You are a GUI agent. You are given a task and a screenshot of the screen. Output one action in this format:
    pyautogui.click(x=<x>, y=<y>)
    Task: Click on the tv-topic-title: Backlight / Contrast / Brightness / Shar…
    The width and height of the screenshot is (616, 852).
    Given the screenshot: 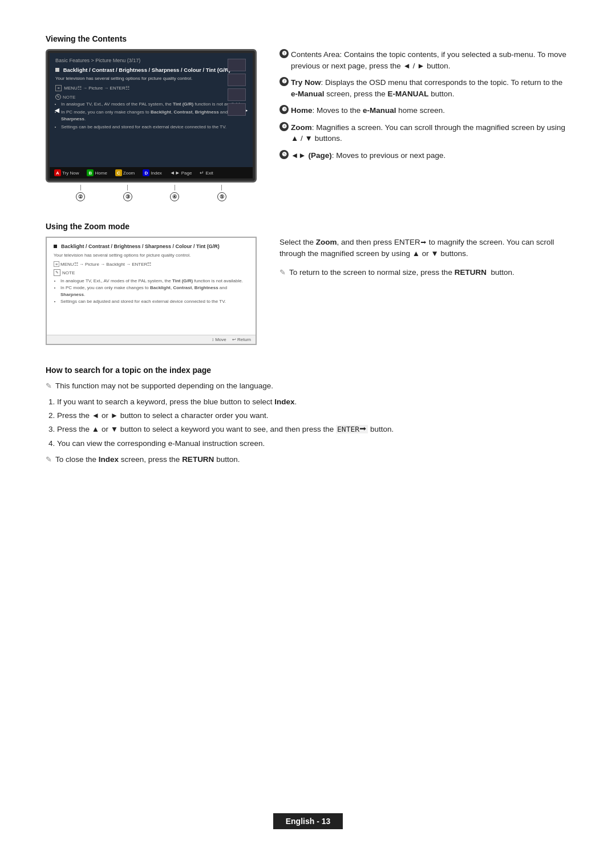 What is the action you would take?
    pyautogui.click(x=151, y=70)
    